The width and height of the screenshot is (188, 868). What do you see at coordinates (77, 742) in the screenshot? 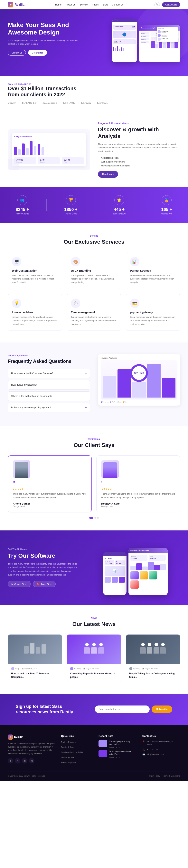
I see `footer-link-0: Explore Products` at bounding box center [77, 742].